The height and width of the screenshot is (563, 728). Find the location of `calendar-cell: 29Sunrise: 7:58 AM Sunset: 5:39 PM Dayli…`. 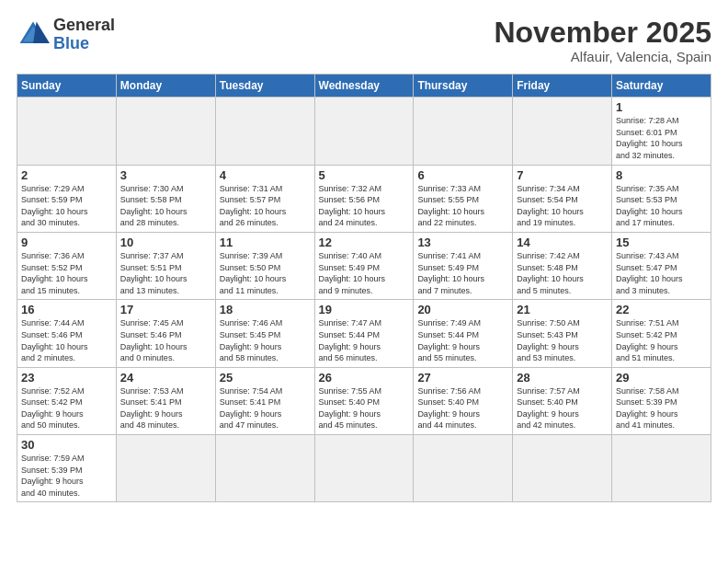

calendar-cell: 29Sunrise: 7:58 AM Sunset: 5:39 PM Dayli… is located at coordinates (662, 401).